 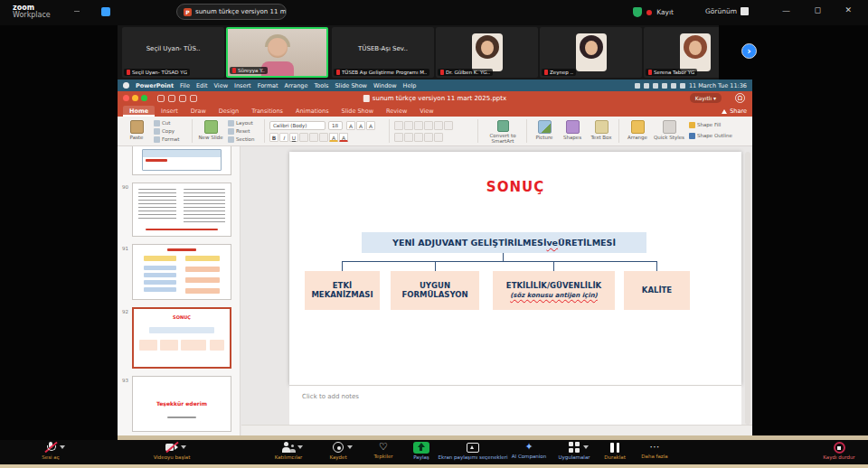 What do you see at coordinates (419, 126) in the screenshot?
I see `decrease-indent-button` at bounding box center [419, 126].